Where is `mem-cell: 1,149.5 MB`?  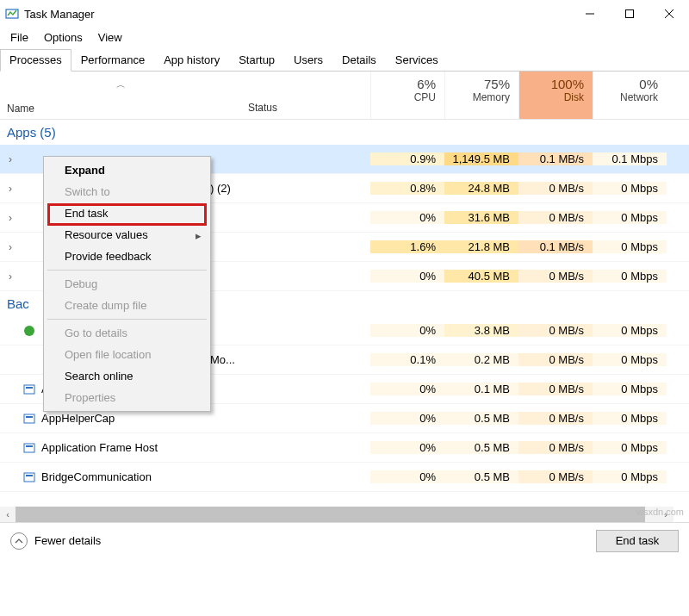
mem-cell: 1,149.5 MB is located at coordinates (481, 159).